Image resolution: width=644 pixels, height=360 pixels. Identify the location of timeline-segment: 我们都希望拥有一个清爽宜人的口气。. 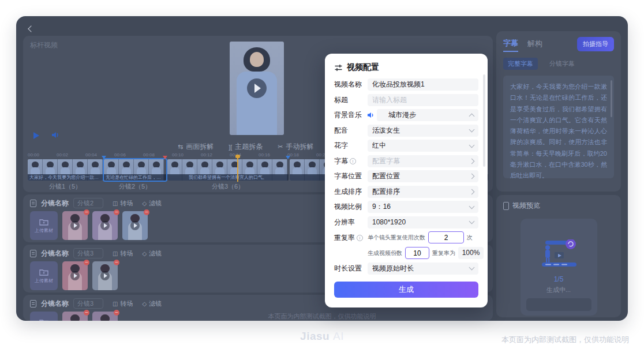
(228, 170).